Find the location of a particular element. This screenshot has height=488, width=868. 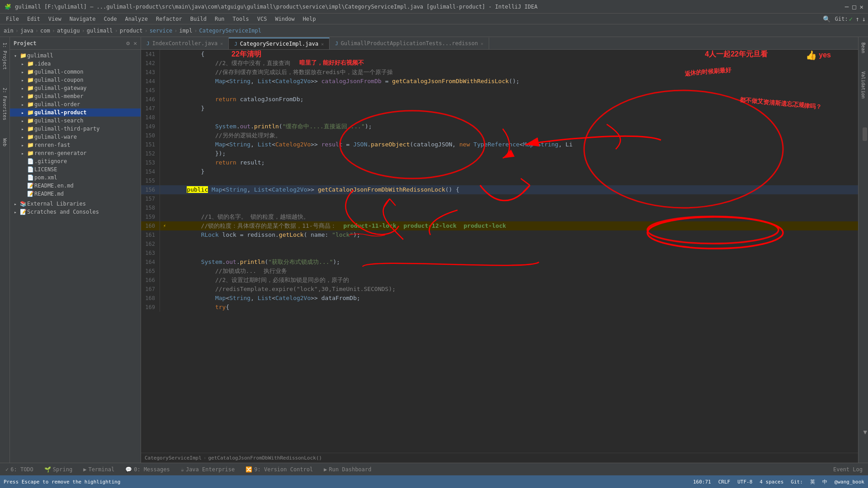

code-line-157: 157 is located at coordinates (500, 199).